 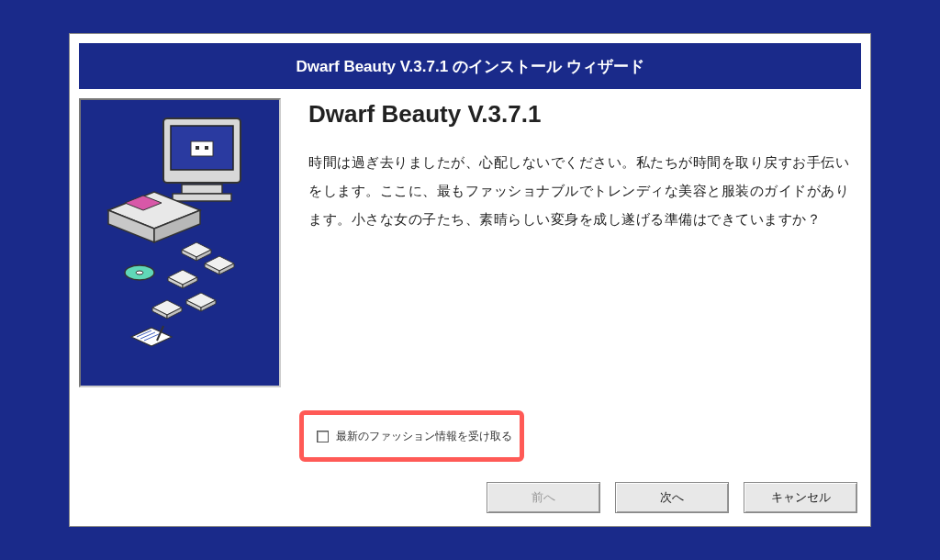 What do you see at coordinates (470, 66) in the screenshot?
I see `title-bar: Dwarf Beauty V.3.7.1 のインストール ウィザード` at bounding box center [470, 66].